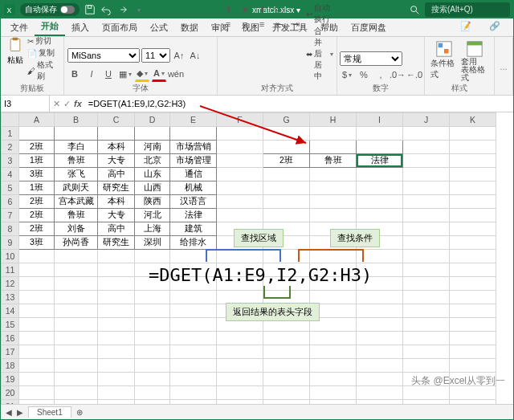 The width and height of the screenshot is (514, 420). Describe the element at coordinates (467, 10) in the screenshot. I see `search-input: 搜索(Alt+Q)` at that location.